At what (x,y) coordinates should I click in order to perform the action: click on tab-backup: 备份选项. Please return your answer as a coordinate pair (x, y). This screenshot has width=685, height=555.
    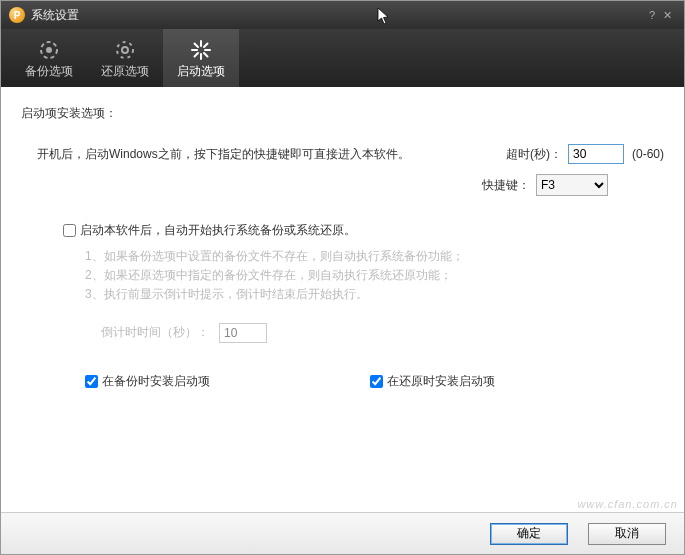
    Looking at the image, I should click on (49, 58).